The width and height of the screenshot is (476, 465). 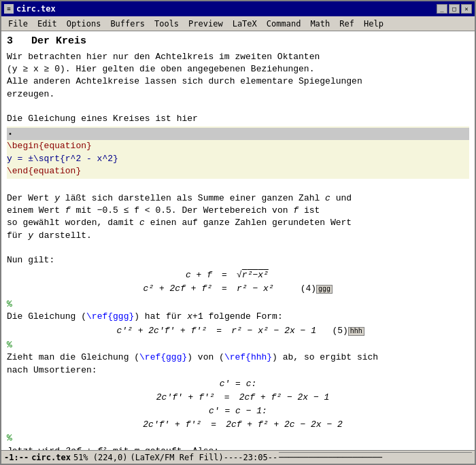 I want to click on math2-eq: =, so click(x=224, y=289).